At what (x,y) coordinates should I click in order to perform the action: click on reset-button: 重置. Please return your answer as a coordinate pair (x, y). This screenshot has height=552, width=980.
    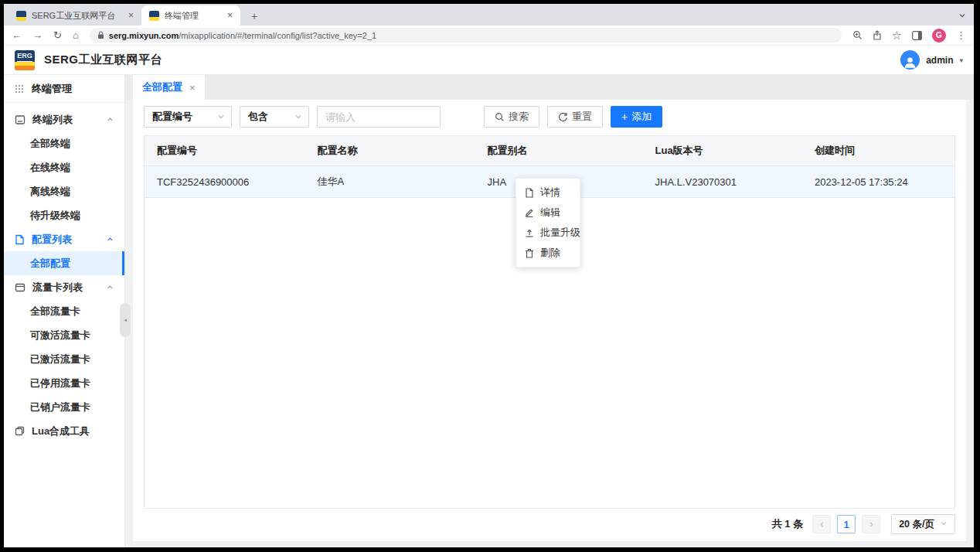
    Looking at the image, I should click on (575, 117).